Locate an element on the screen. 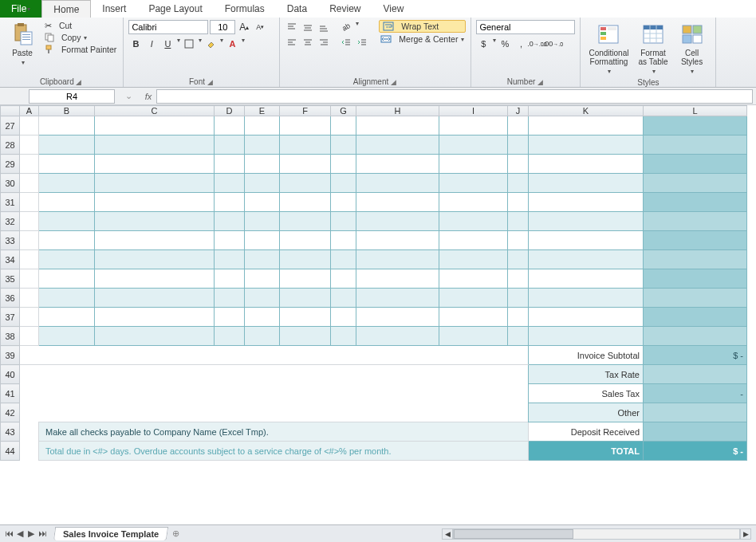  cell: Sales Tax is located at coordinates (586, 394).